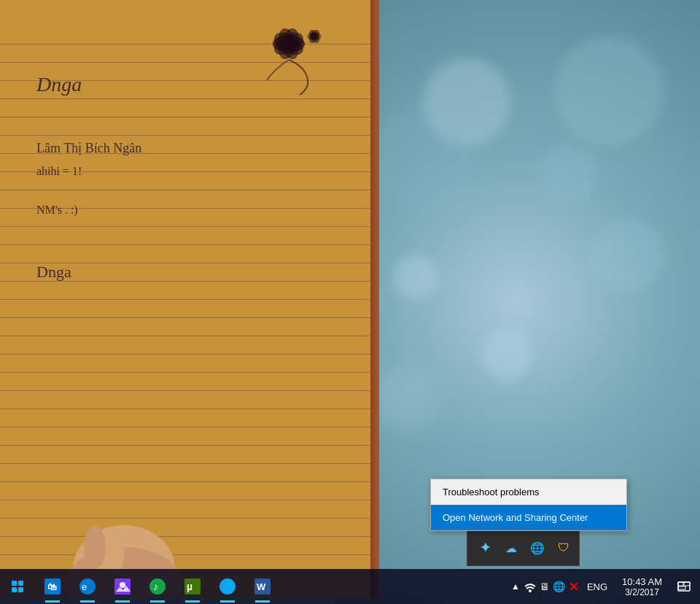 The image size is (700, 604). Describe the element at coordinates (642, 592) in the screenshot. I see `clock-date: 3/2/2017` at that location.